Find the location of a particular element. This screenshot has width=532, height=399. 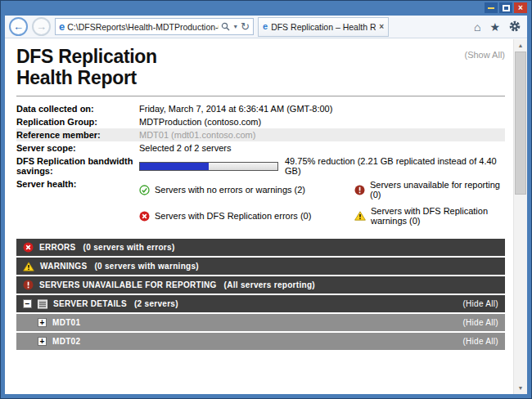

server-name: MDT01 is located at coordinates (66, 322).